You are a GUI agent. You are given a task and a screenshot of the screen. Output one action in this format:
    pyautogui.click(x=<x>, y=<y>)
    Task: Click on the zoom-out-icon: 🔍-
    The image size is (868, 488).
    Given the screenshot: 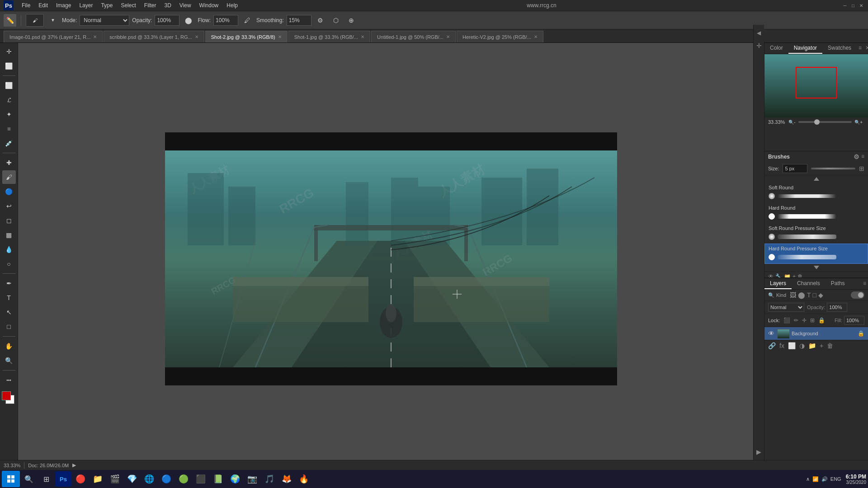 What is the action you would take?
    pyautogui.click(x=792, y=122)
    